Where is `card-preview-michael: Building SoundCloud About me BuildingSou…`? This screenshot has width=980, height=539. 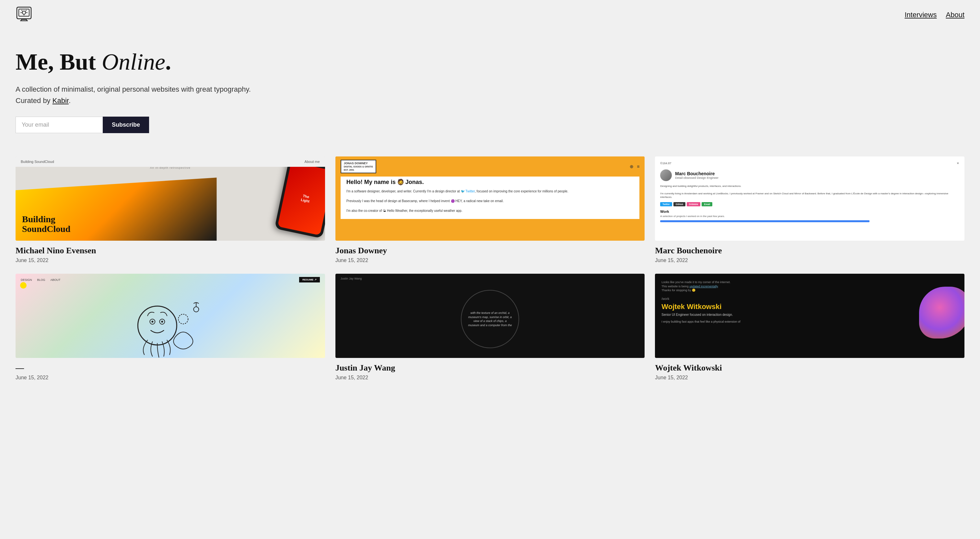 card-preview-michael: Building SoundCloud About me BuildingSou… is located at coordinates (170, 199).